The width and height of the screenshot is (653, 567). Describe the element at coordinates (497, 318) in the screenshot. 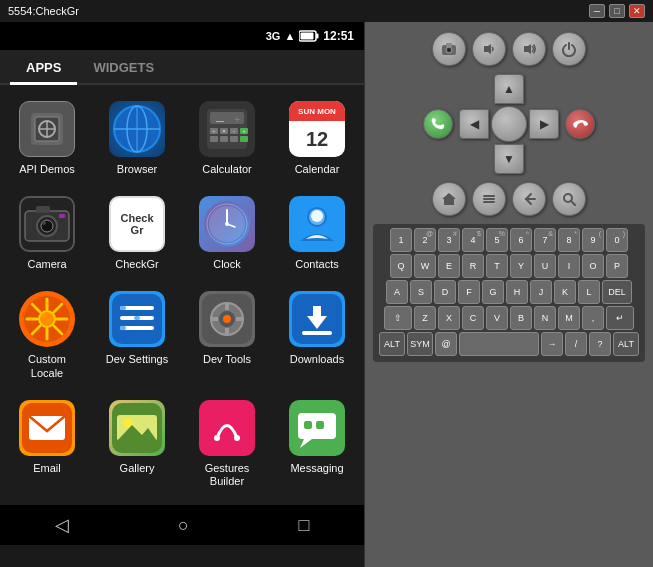

I see `key-v: V` at that location.